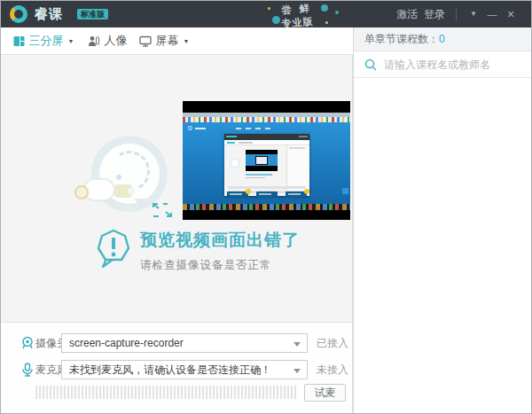  What do you see at coordinates (27, 343) in the screenshot?
I see `webcam-icon` at bounding box center [27, 343].